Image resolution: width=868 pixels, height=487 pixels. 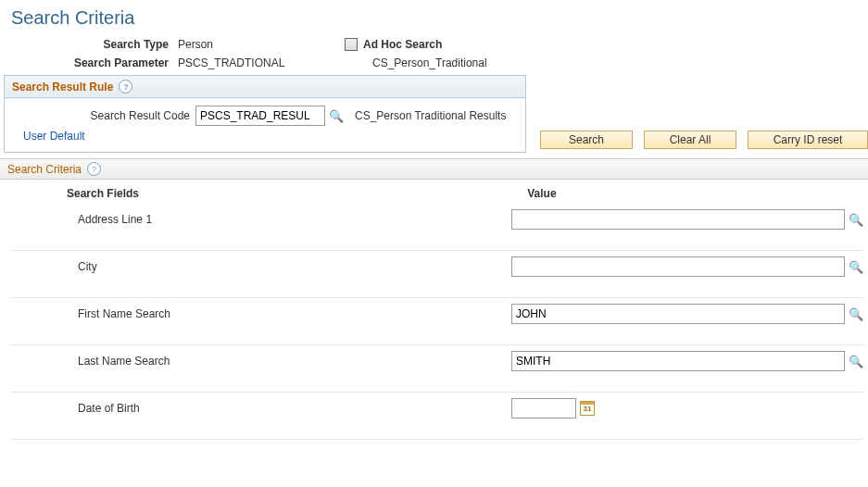 I want to click on meta-block: Search Type Person Ad Hoc Search Search …, so click(x=434, y=54).